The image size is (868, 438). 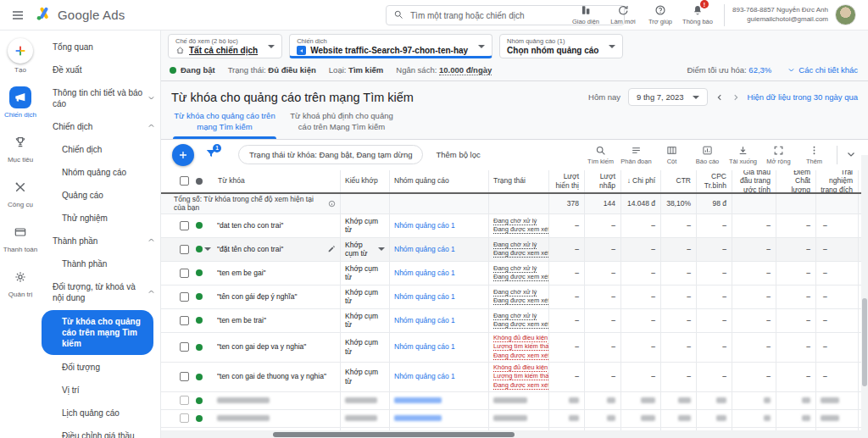 I want to click on sidebar-item: Thử nghiệm, so click(x=100, y=219).